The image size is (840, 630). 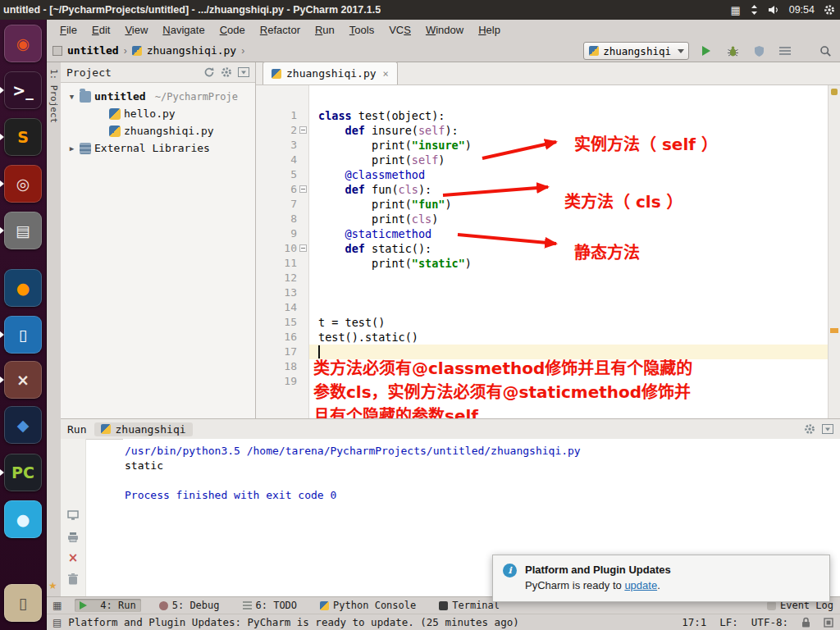 What do you see at coordinates (759, 51) in the screenshot?
I see `coverage-button` at bounding box center [759, 51].